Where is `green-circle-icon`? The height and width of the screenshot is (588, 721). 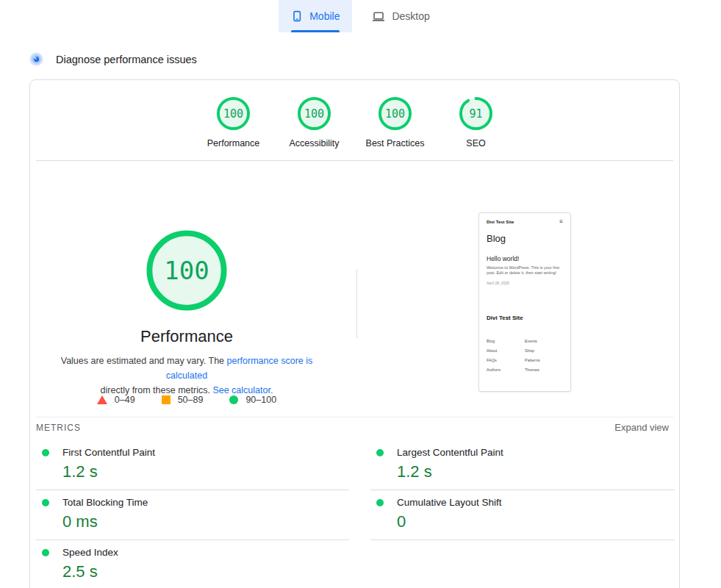
green-circle-icon is located at coordinates (234, 400).